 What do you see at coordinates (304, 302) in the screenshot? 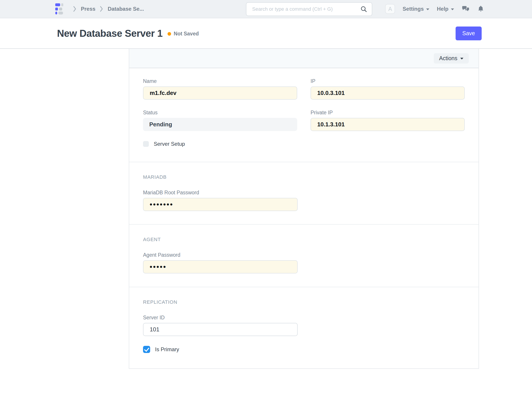
I see `replication-section-title: REPLICATION` at bounding box center [304, 302].